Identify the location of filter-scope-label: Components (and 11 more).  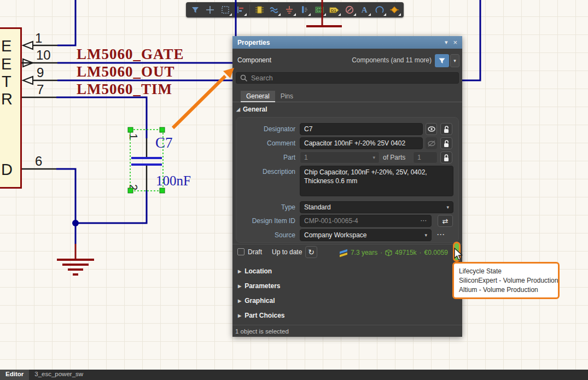
(392, 60).